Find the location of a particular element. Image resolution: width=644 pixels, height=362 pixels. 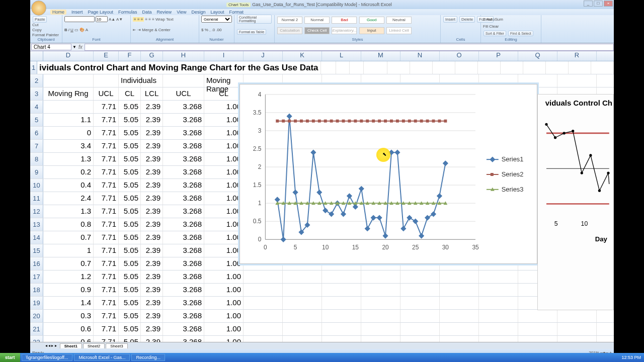

fx-icon: fx is located at coordinates (80, 47).